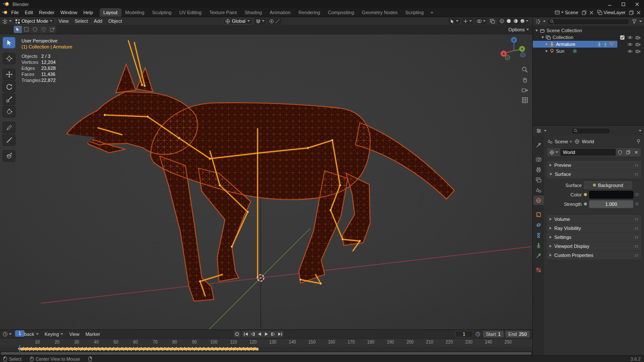 Image resolution: width=644 pixels, height=362 pixels. I want to click on outliner-row-sun: Sun, so click(588, 51).